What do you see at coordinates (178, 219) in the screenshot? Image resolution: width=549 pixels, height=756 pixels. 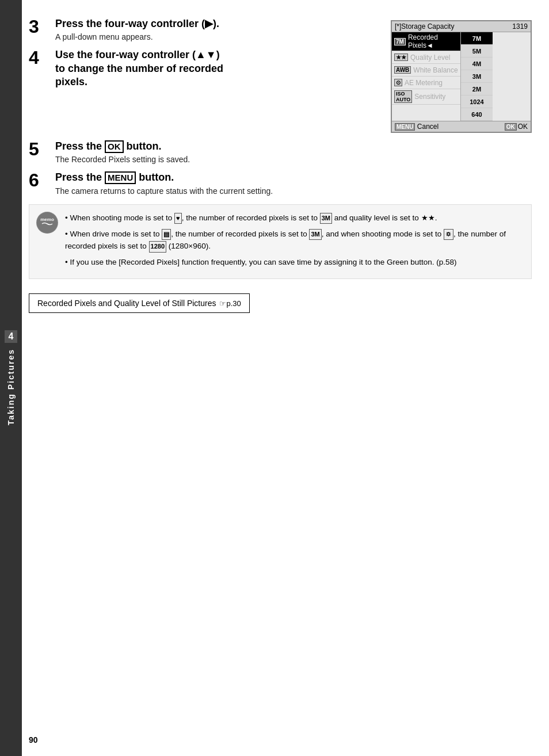 I see `heart-mode-icon: ♥` at bounding box center [178, 219].